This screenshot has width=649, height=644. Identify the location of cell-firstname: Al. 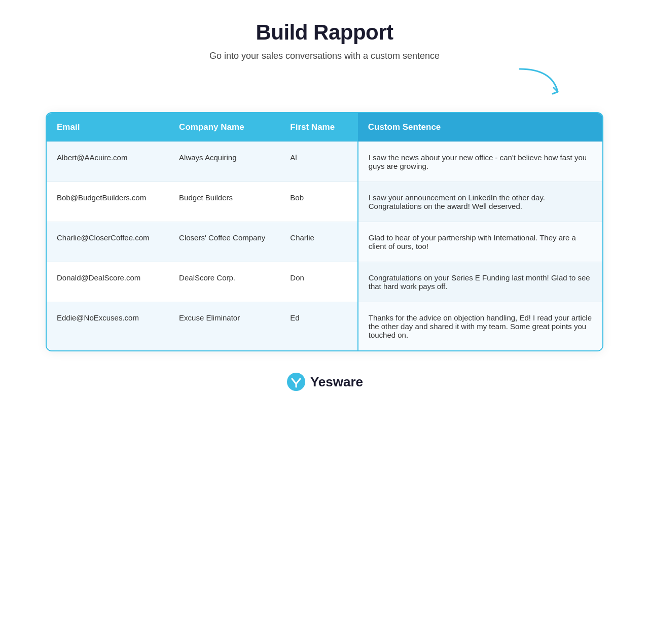
(318, 162).